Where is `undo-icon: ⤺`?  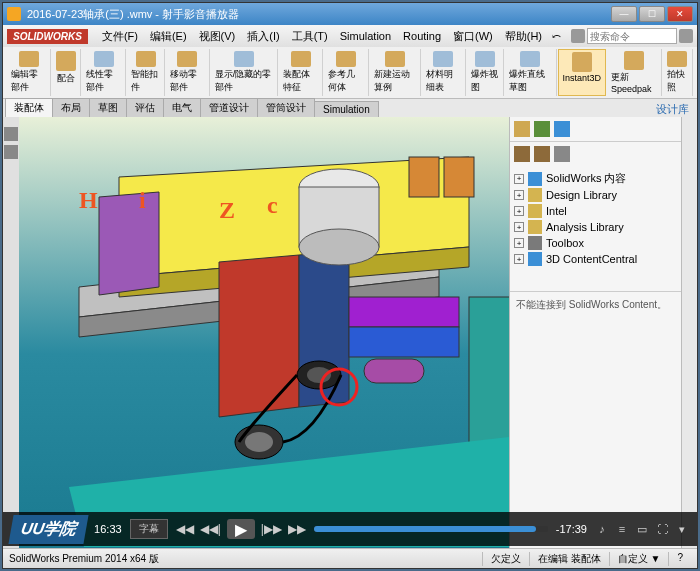 undo-icon: ⤺ is located at coordinates (556, 36).